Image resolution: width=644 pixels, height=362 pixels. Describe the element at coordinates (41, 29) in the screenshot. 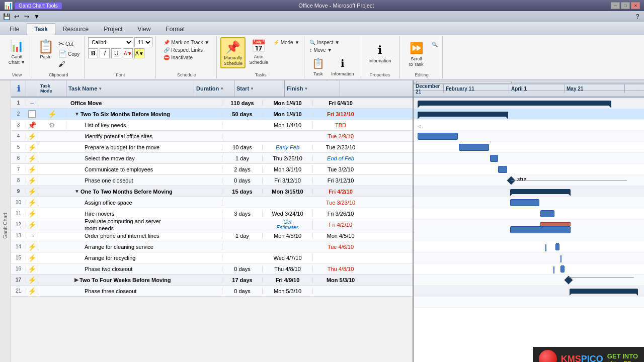

I see `tab-task: Task` at that location.